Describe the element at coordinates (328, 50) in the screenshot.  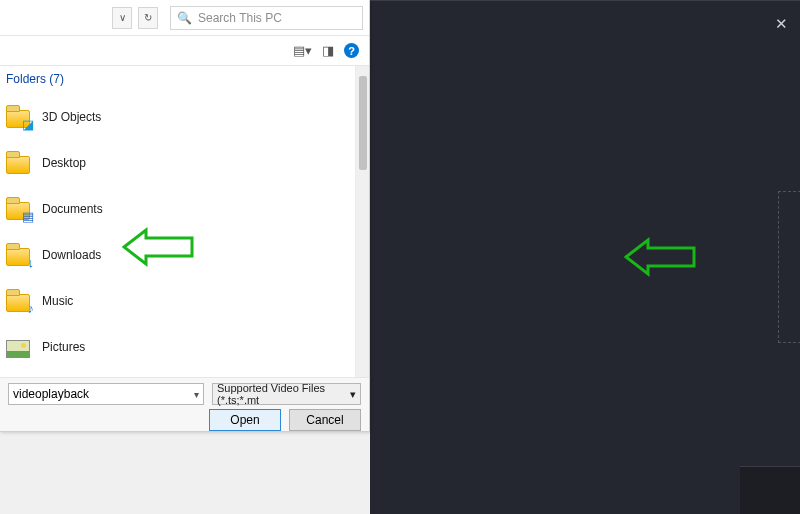
I see `preview-pane-icon: ◨` at that location.